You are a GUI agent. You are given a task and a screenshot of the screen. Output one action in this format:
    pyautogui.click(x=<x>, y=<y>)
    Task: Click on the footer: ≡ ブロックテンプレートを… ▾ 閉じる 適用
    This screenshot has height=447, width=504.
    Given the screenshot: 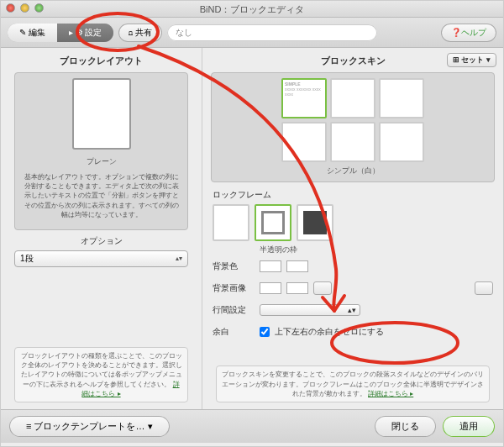 What is the action you would take?
    pyautogui.click(x=252, y=426)
    